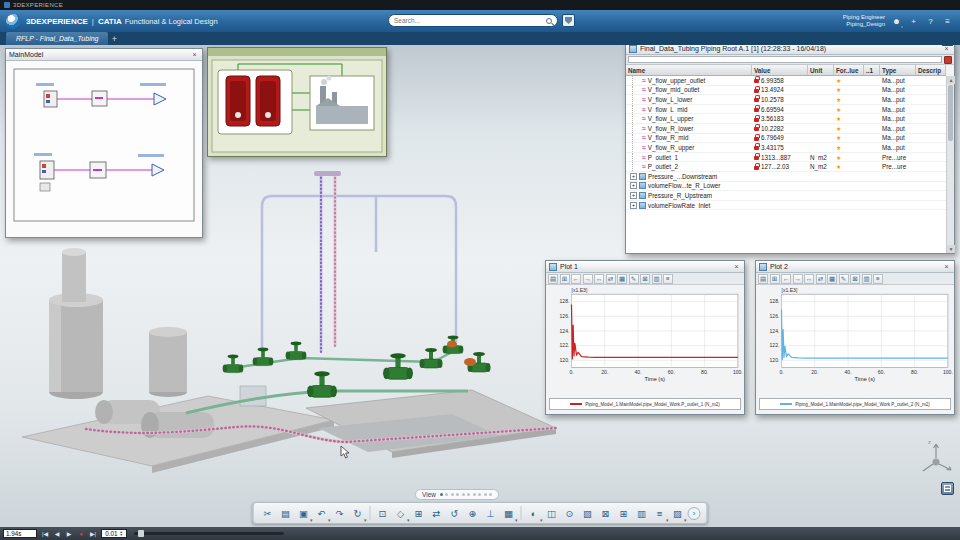  Describe the element at coordinates (286, 513) in the screenshot. I see `copy-icon: ▤` at that location.